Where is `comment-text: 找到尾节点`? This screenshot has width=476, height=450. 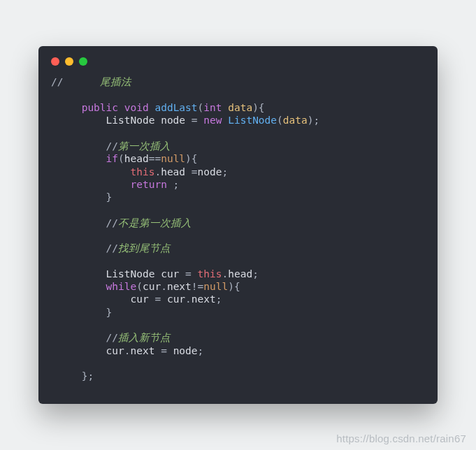
comment-text: 找到尾节点 is located at coordinates (144, 248).